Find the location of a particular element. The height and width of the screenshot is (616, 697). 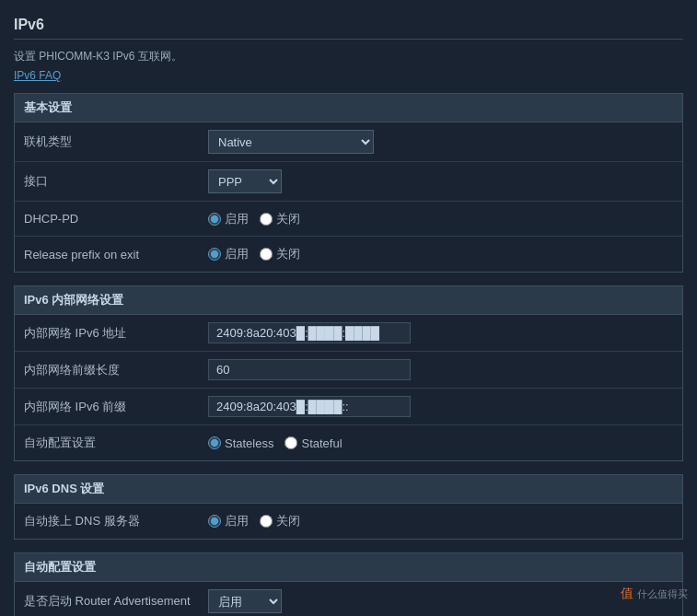

dns-settings-header: IPv6 DNS 设置 is located at coordinates (348, 489).